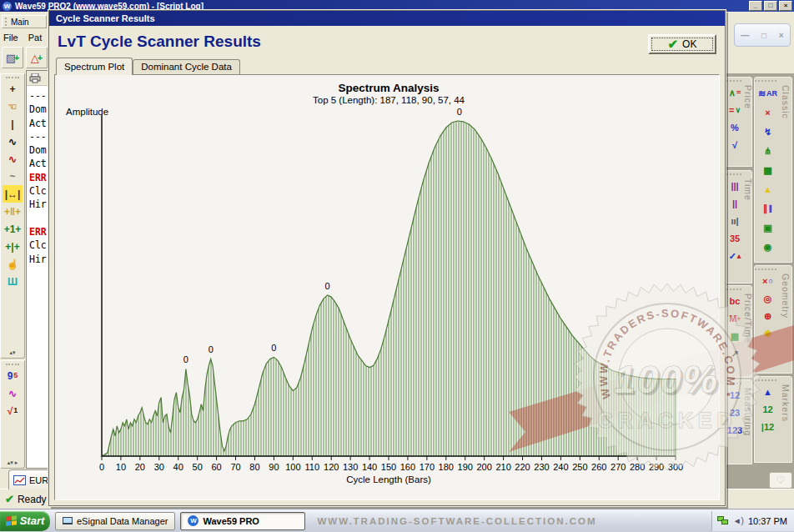 This screenshot has width=794, height=532. Describe the element at coordinates (13, 282) in the screenshot. I see `trash-icon: Ш` at that location.